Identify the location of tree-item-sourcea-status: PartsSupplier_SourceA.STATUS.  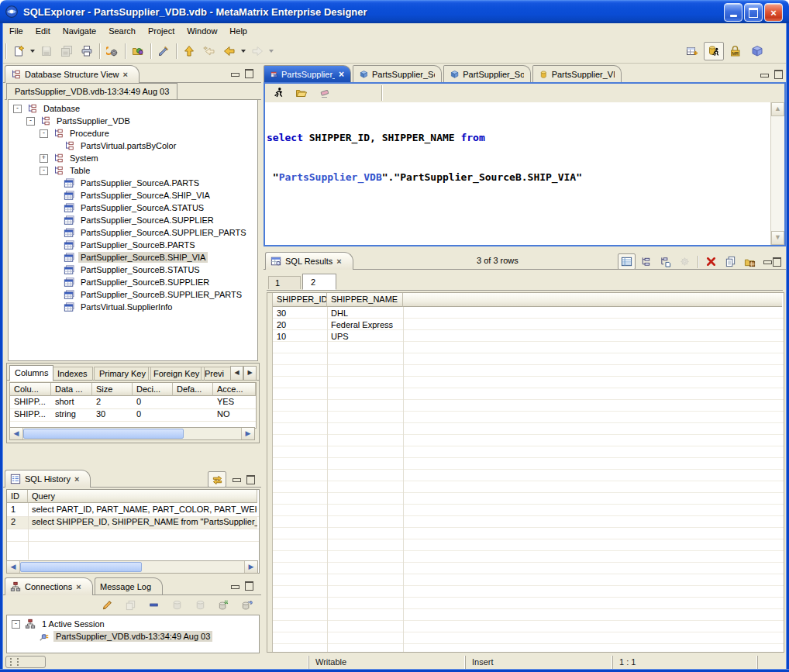
(132, 208).